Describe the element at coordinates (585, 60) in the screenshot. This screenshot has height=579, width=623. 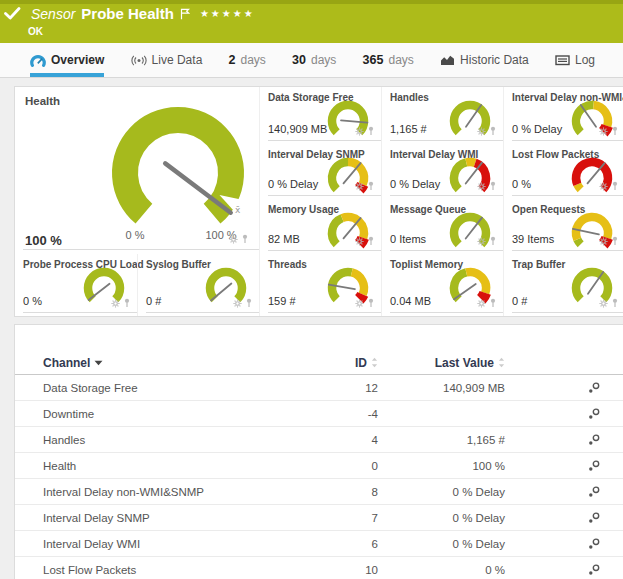
I see `tab-label: Log` at that location.